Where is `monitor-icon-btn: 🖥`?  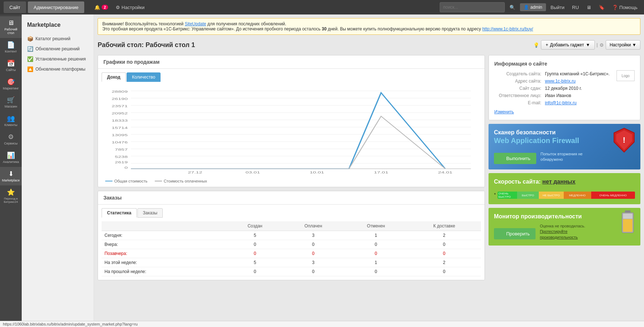
monitor-icon-btn: 🖥 is located at coordinates (589, 7).